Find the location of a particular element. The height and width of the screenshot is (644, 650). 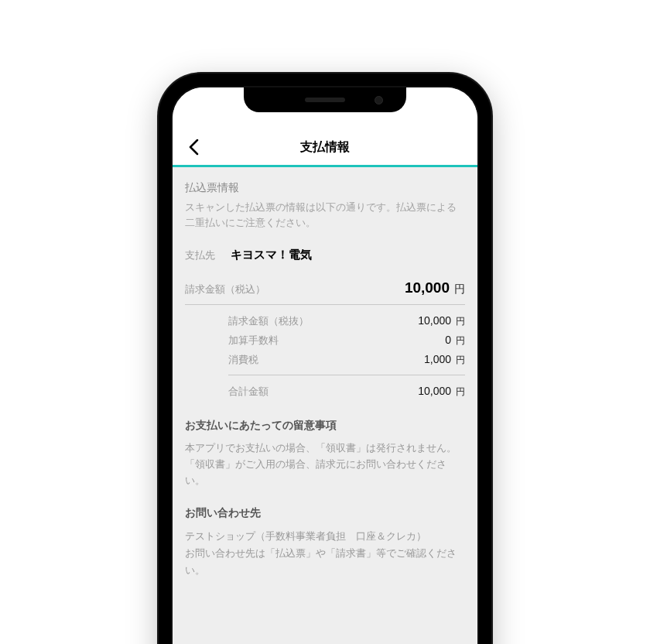

contact-section: お問い合わせ先 テストショップ（手数料事業者負担 口座＆クレカ） お問い合わせ先… is located at coordinates (325, 543).